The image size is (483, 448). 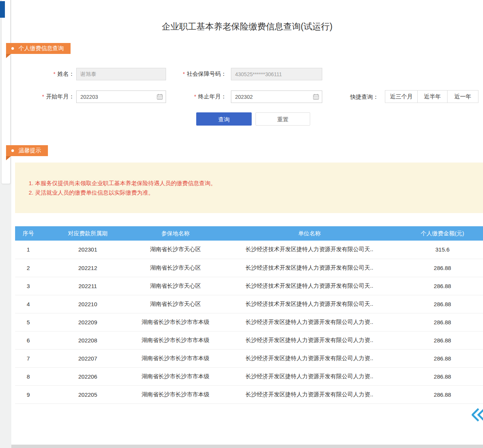 What do you see at coordinates (249, 394) in the screenshot?
I see `table-row: 9202205湖南省长沙市长沙市市本级长沙经济开发区捷特人力资源开发有限公司人力…` at bounding box center [249, 394].